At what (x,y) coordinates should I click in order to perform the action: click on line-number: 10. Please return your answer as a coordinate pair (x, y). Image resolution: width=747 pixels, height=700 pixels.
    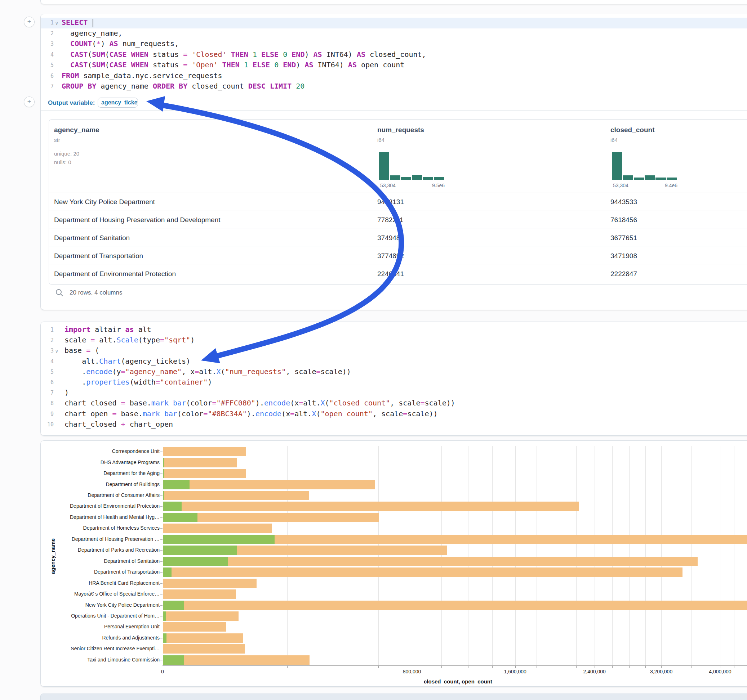
    Looking at the image, I should click on (47, 424).